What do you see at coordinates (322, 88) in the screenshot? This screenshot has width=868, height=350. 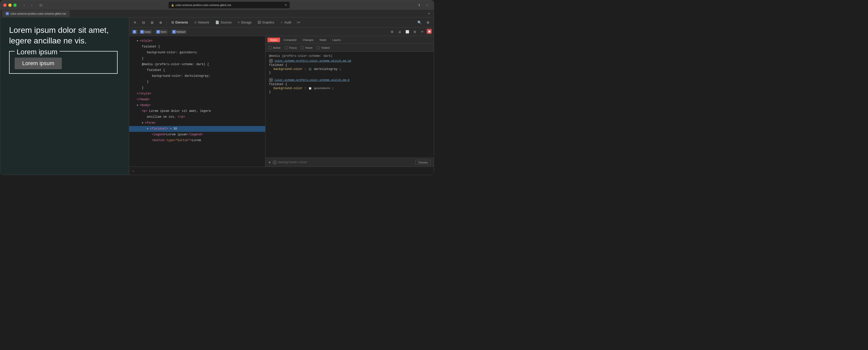 I see `css-value-2: gainsboro` at bounding box center [322, 88].